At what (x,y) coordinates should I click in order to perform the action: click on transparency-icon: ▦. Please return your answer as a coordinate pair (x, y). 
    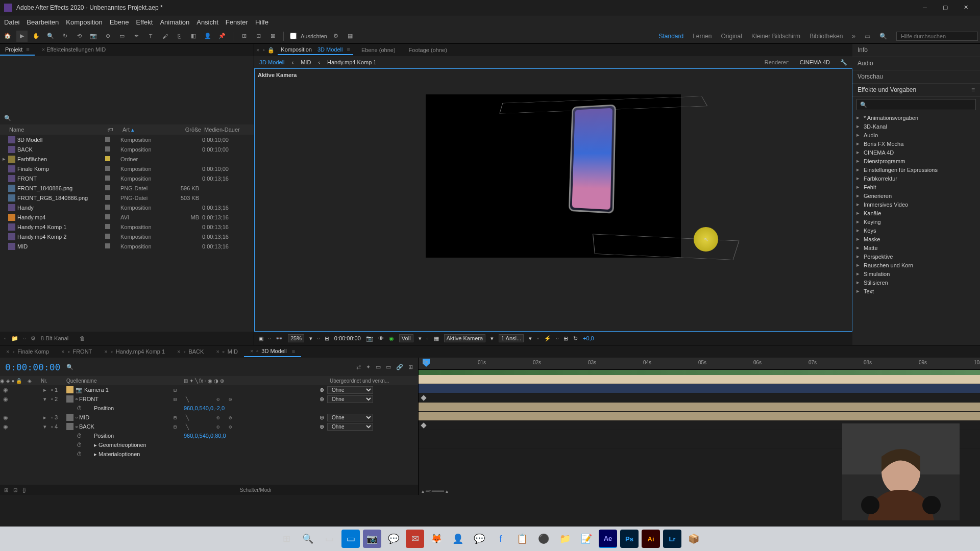
    Looking at the image, I should click on (436, 339).